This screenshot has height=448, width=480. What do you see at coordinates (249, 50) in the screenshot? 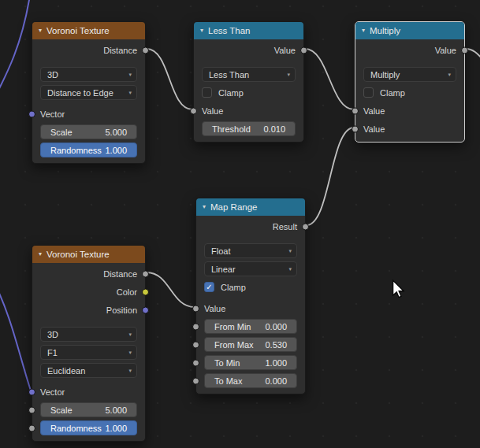
I see `output-row-value: Value` at bounding box center [249, 50].